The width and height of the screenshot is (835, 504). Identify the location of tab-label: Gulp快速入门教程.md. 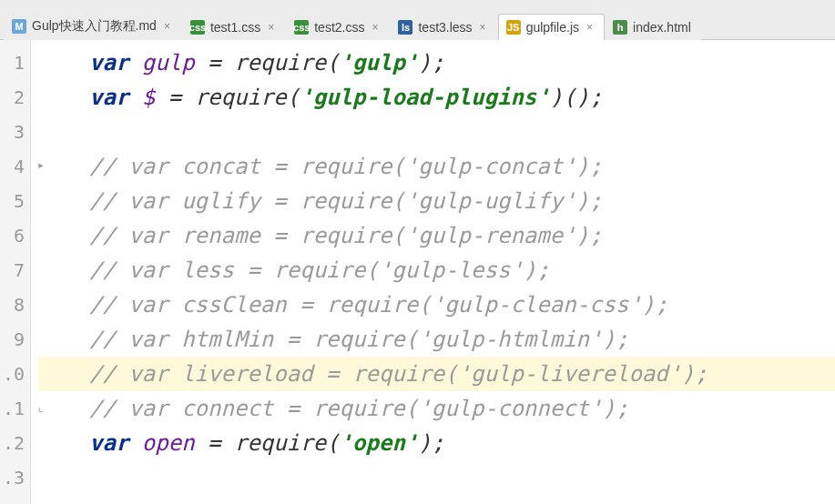
(95, 26).